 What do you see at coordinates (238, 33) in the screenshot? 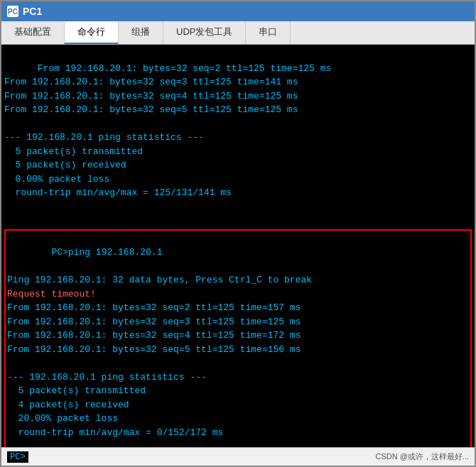
I see `tab-bar: 基础配置 命令行 组播 UDP发包工具 串口` at bounding box center [238, 33].